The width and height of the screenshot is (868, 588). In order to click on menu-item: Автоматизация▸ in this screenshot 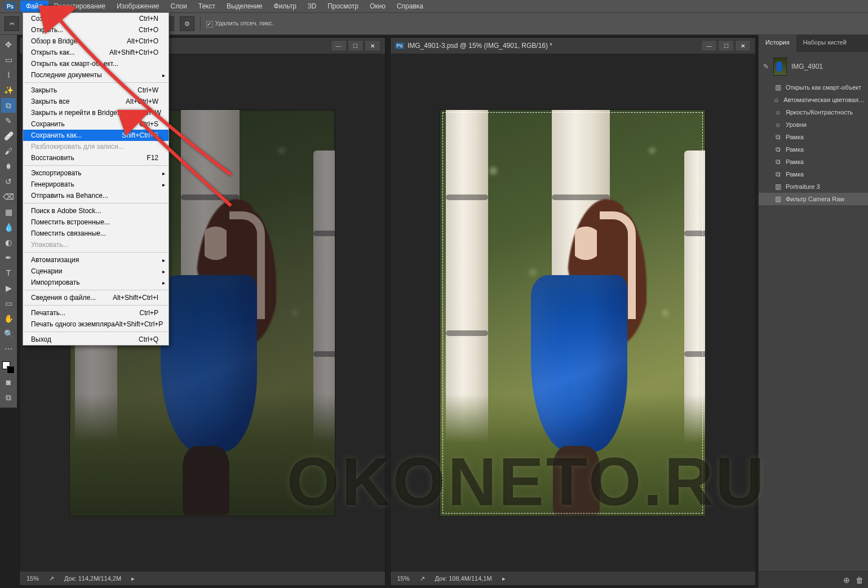, I will do `click(96, 260)`.